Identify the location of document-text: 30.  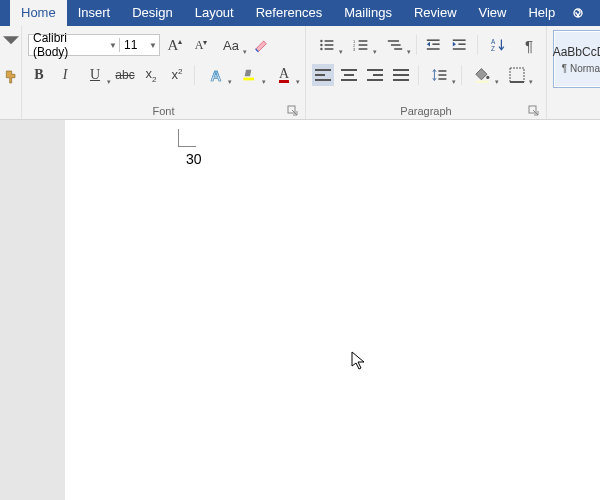
(194, 159).